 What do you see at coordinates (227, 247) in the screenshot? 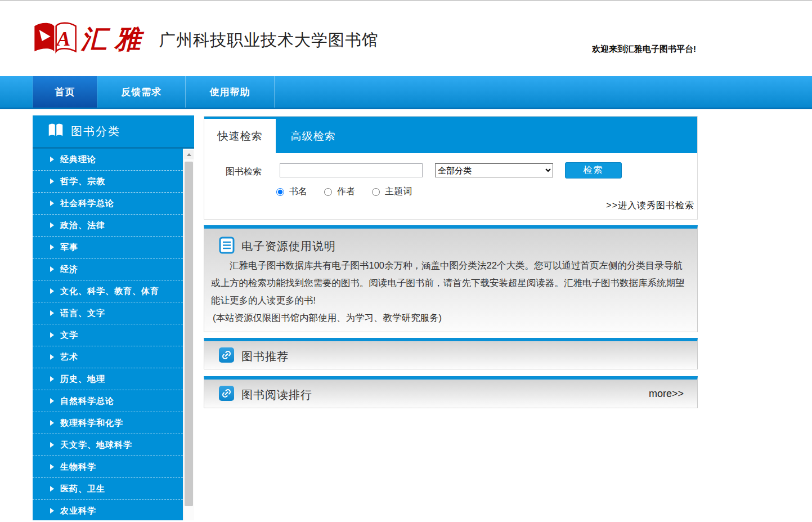
I see `document-icon` at bounding box center [227, 247].